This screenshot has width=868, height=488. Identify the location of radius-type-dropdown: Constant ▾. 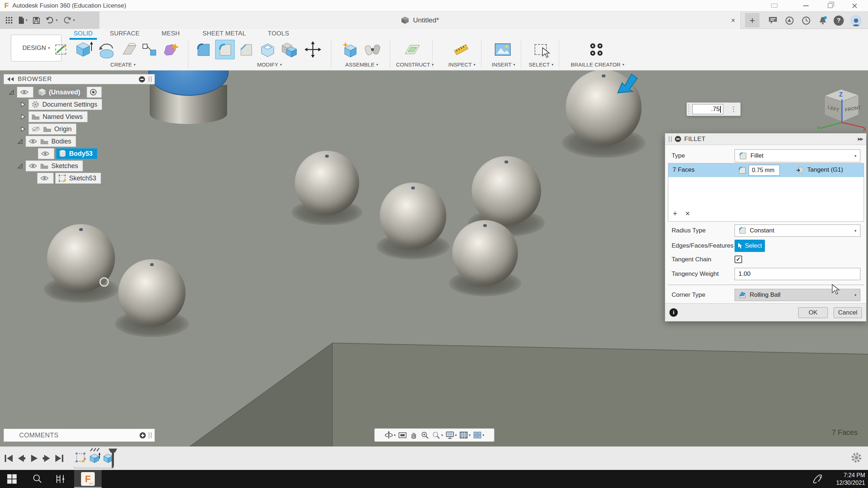
(797, 231).